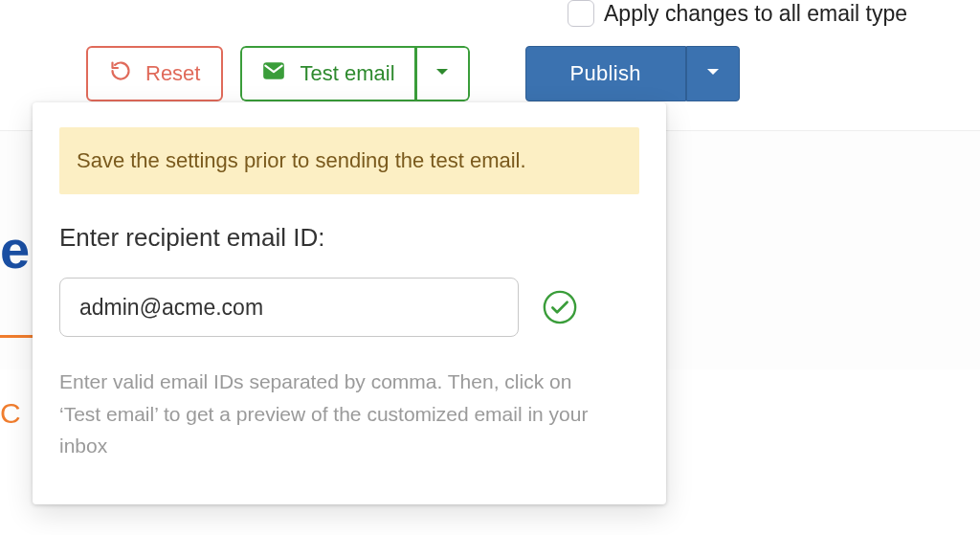 The width and height of the screenshot is (980, 535). I want to click on test-email-split-button: Test email, so click(354, 74).